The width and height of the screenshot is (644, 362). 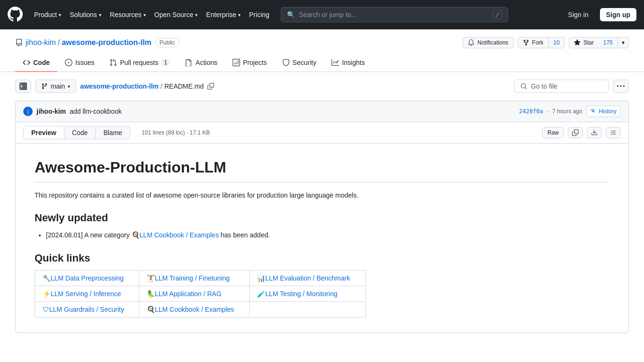 What do you see at coordinates (28, 112) in the screenshot?
I see `avatar-initial: j` at bounding box center [28, 112].